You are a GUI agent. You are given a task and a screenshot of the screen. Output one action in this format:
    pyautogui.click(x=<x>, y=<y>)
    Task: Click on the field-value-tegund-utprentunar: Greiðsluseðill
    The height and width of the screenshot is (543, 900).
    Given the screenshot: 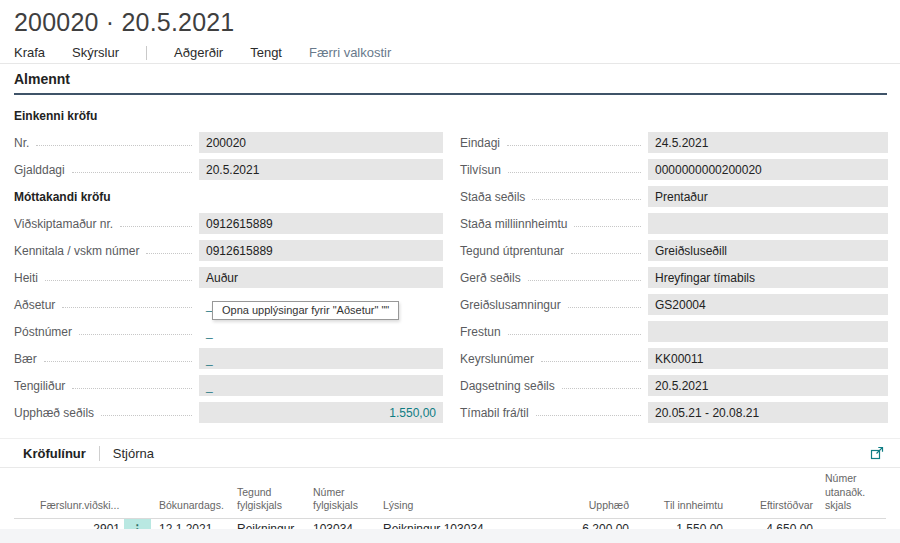 What is the action you would take?
    pyautogui.click(x=768, y=250)
    